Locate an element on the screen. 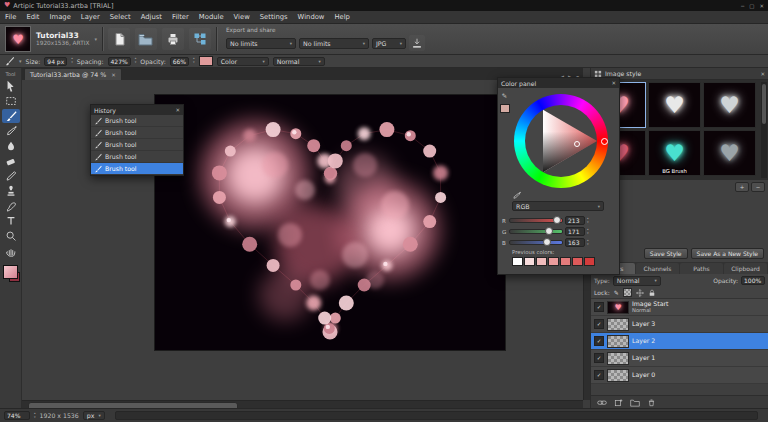 The width and height of the screenshot is (768, 422). save-as-new-style-button: Save As a New Style is located at coordinates (728, 254).